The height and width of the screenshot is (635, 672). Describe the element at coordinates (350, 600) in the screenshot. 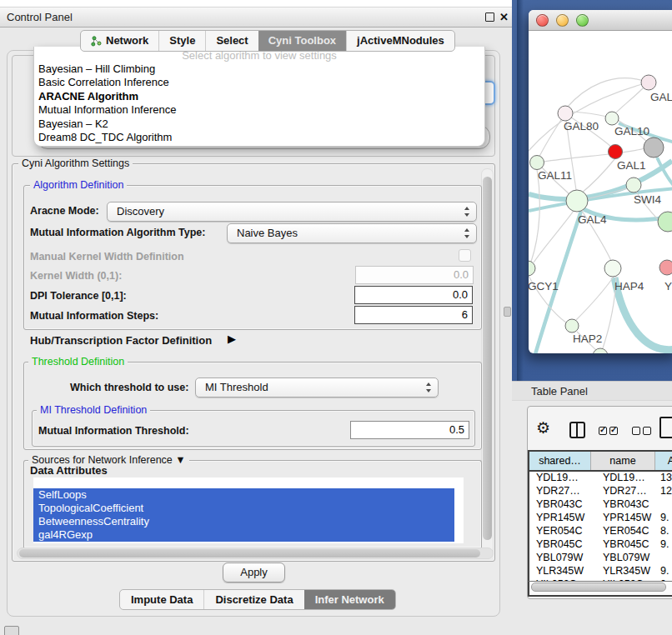

I see `bottom-tab-infer-network: Infer Network` at that location.